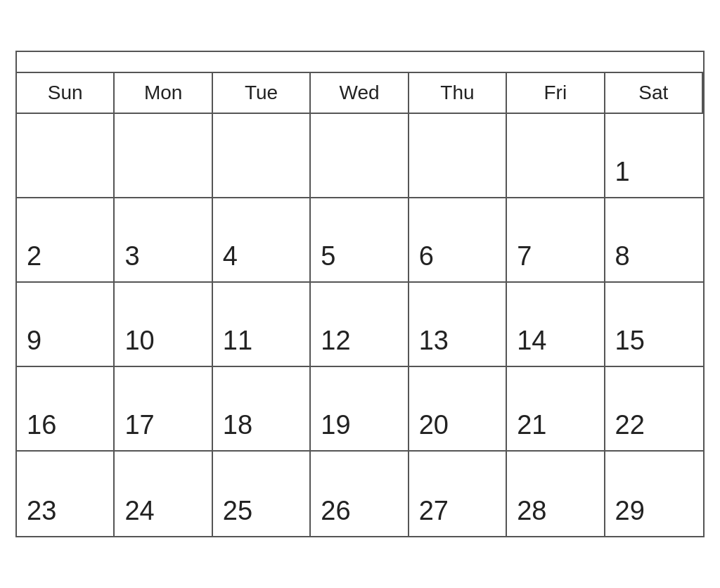  Describe the element at coordinates (66, 325) in the screenshot. I see `day-cell-9: 9` at that location.